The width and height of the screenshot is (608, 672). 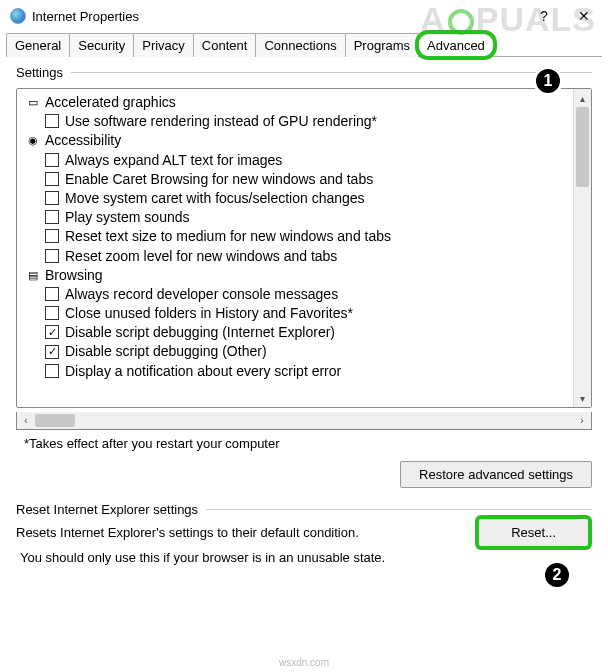 I want to click on tab-advanced: Advanced, so click(x=456, y=45).